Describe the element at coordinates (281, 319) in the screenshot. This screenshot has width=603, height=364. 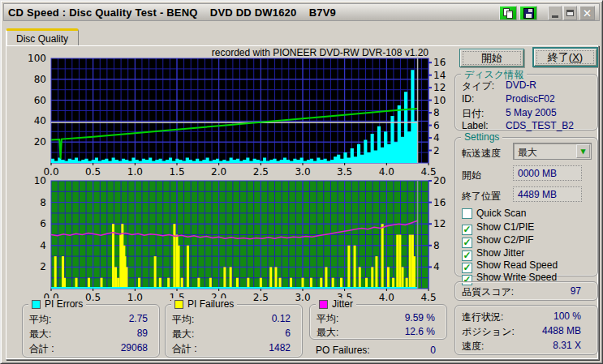
I see `avg-value: 0.12` at that location.